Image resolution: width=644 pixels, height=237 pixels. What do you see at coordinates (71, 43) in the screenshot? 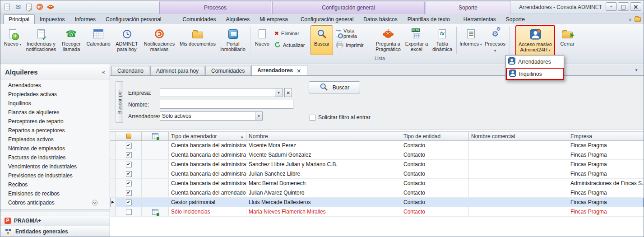
I see `recoger-llamada-button: Recoger llamada` at bounding box center [71, 43].